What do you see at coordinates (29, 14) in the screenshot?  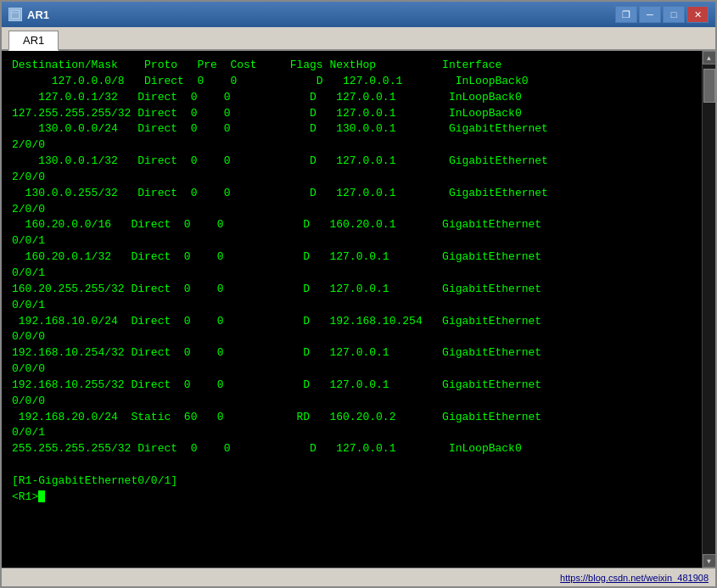 I see `title-bar-left: AR1` at bounding box center [29, 14].